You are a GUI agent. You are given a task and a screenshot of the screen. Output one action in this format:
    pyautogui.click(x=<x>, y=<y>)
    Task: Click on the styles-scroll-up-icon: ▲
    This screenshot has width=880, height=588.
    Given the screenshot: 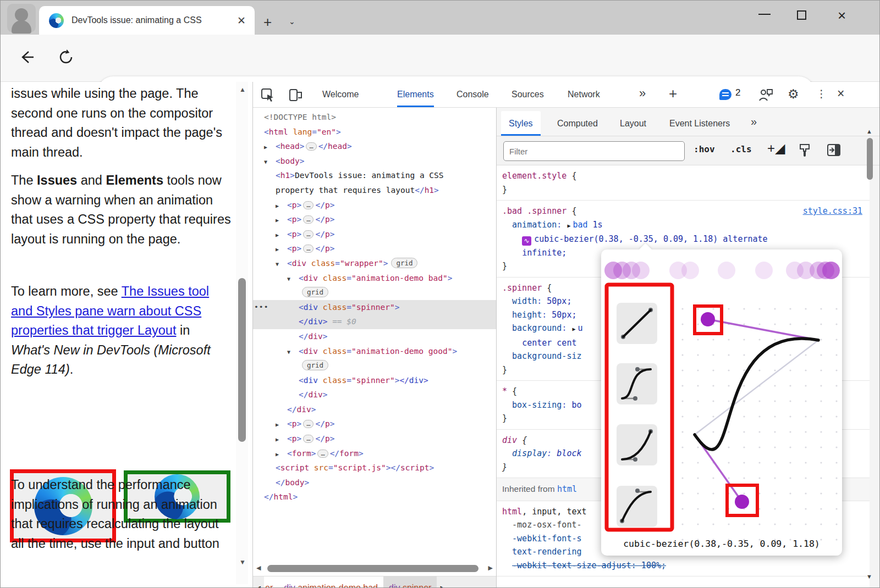 What is the action you would take?
    pyautogui.click(x=871, y=131)
    